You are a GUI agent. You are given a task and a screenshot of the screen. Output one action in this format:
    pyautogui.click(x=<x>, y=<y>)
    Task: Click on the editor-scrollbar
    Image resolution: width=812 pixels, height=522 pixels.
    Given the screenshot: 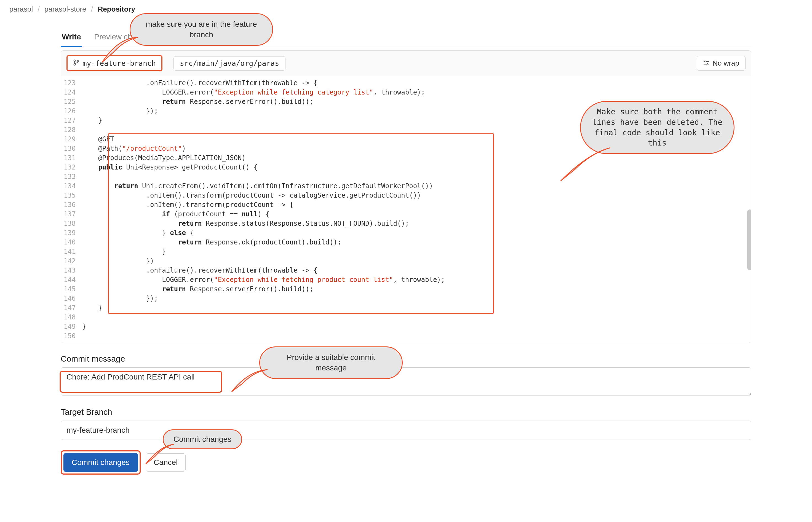 What is the action you would take?
    pyautogui.click(x=749, y=240)
    